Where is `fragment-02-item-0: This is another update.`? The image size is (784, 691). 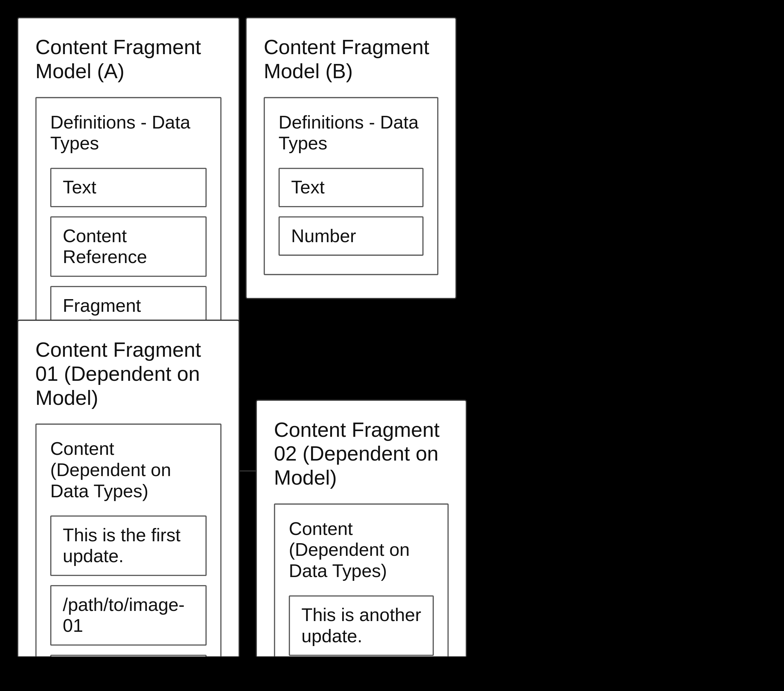 fragment-02-item-0: This is another update. is located at coordinates (361, 625).